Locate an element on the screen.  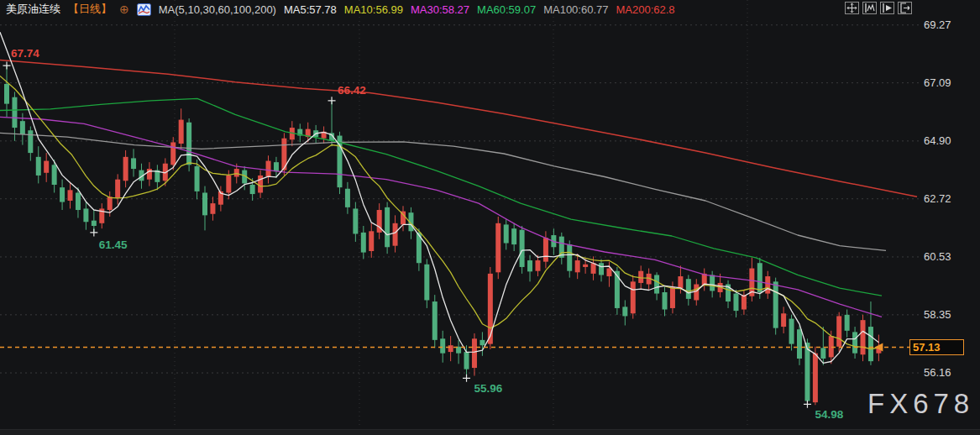
high-marker-cross is located at coordinates (7, 66).